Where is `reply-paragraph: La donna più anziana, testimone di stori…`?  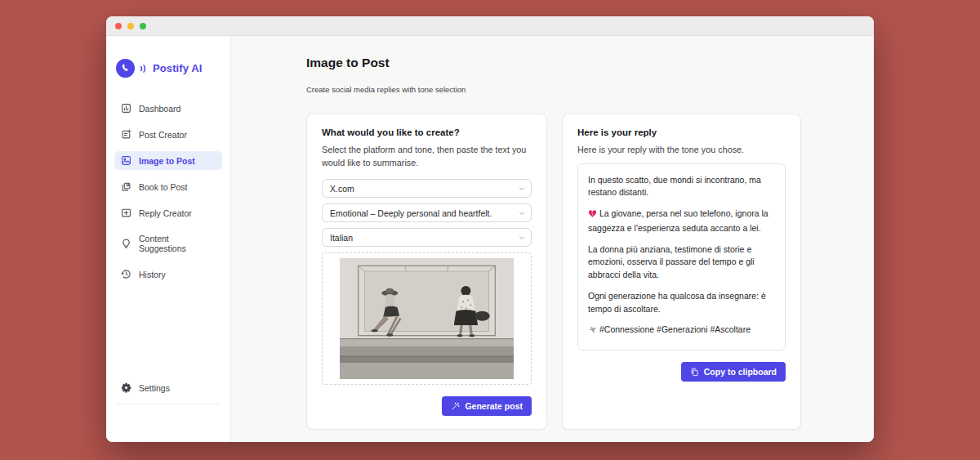 reply-paragraph: La donna più anziana, testimone di stori… is located at coordinates (681, 263).